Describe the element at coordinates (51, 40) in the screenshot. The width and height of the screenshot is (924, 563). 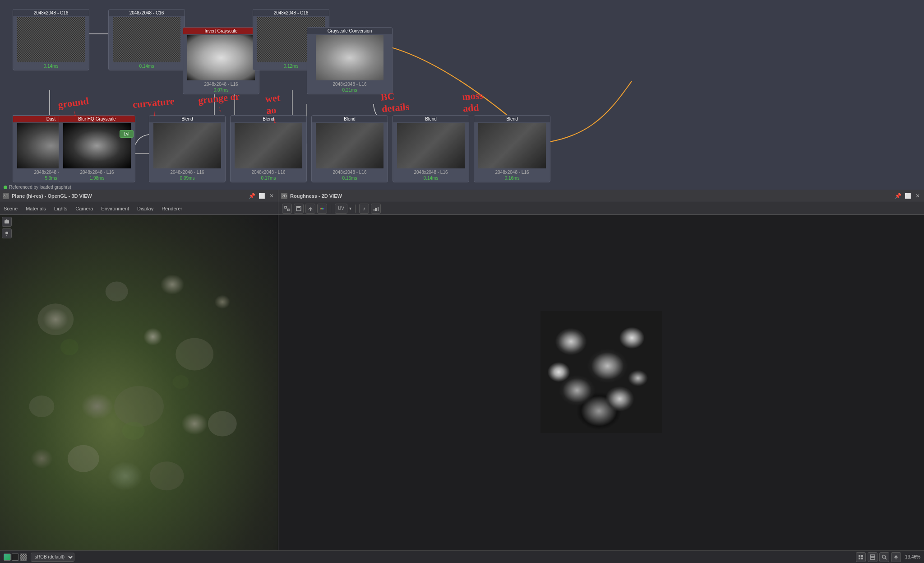
I see `node-n1: 2048x2048 - C16 0.14ms` at that location.